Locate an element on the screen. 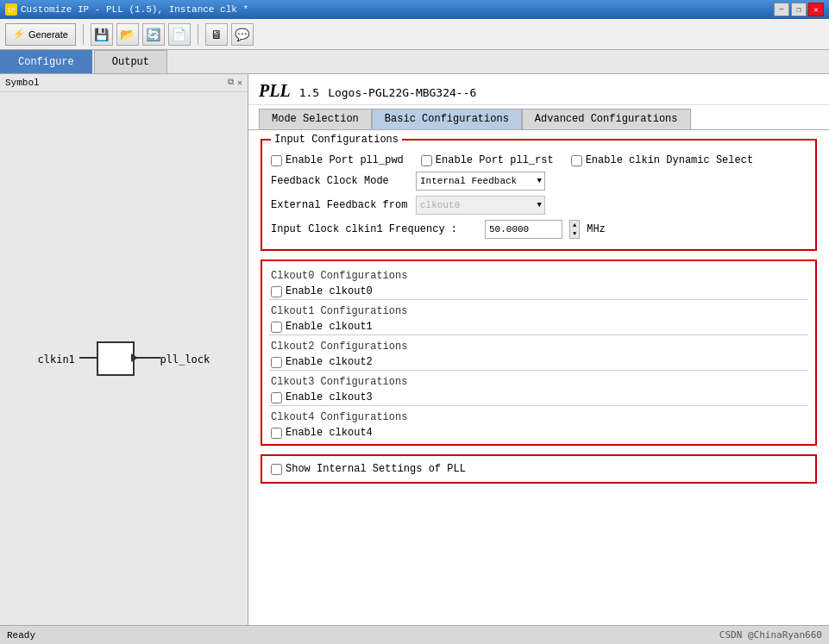  input-clock-freq-unit: MHz is located at coordinates (596, 229).